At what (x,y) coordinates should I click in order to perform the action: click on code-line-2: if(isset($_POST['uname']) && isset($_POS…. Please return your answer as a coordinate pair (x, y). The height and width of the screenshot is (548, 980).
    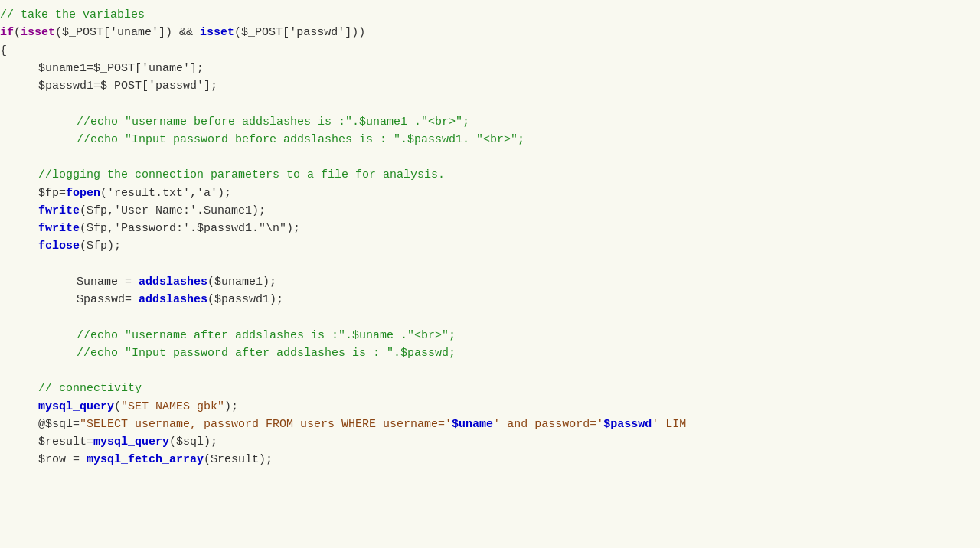
    Looking at the image, I should click on (490, 32).